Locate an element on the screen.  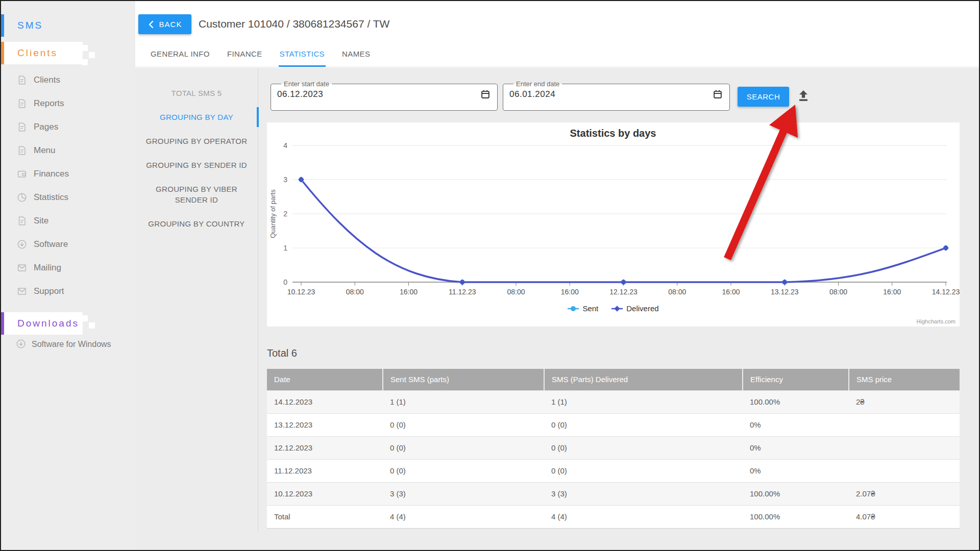
column-header-efficiency: Efficiency is located at coordinates (796, 380).